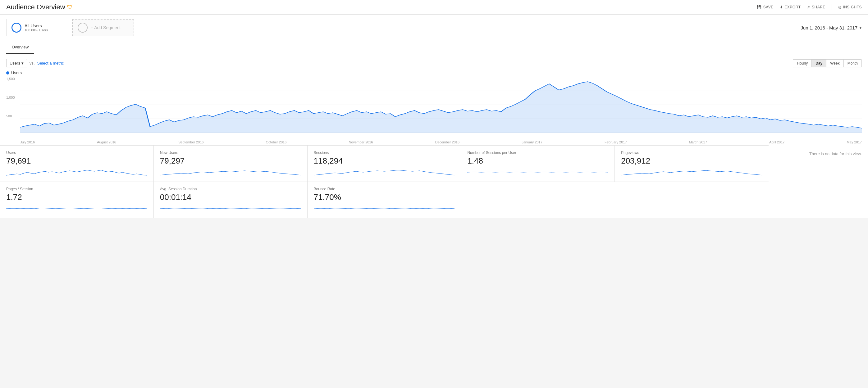 The image size is (868, 388). I want to click on date-range-arrow: ▾, so click(861, 28).